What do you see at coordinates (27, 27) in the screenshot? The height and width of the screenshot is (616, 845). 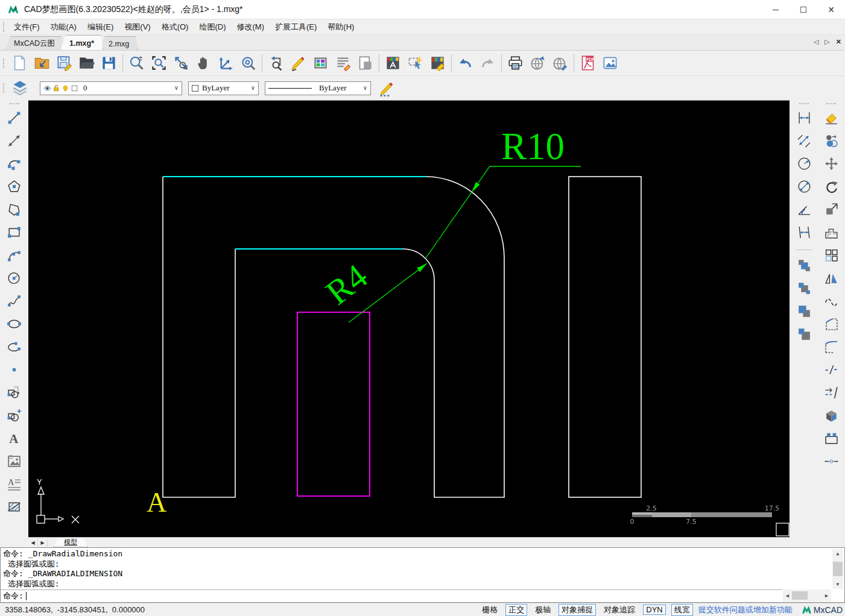 I see `menu-文件F: 文件(F)` at bounding box center [27, 27].